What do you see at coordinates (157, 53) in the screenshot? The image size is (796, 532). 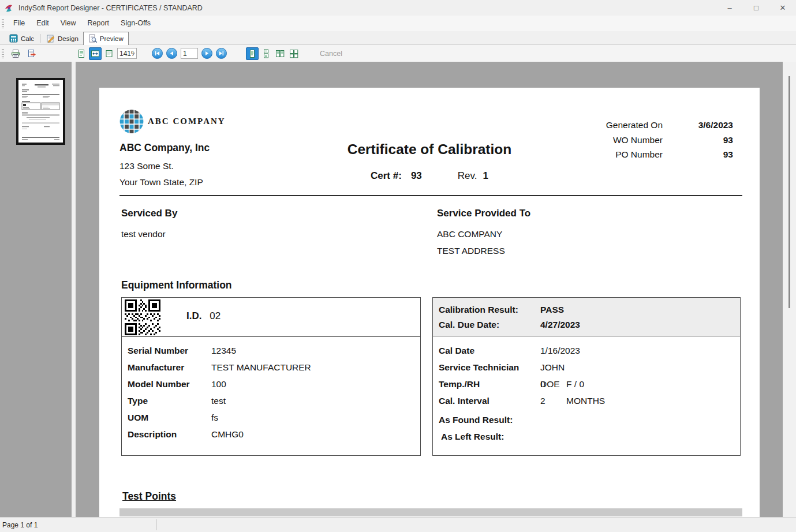 I see `first-page-icon` at bounding box center [157, 53].